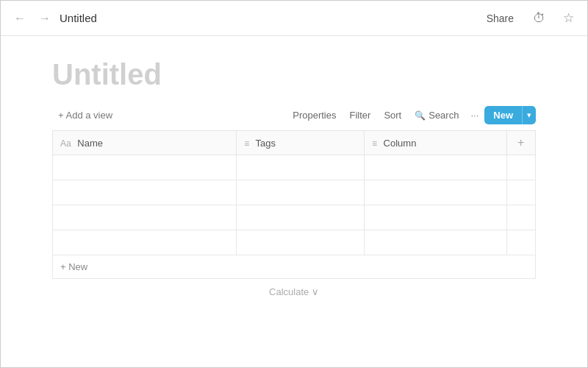 The image size is (588, 368). I want to click on new-row-label: + New, so click(74, 266).